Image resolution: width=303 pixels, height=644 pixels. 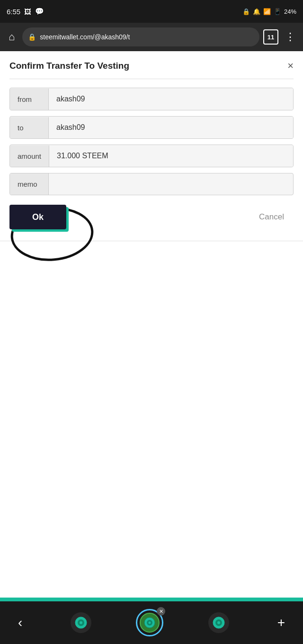 What do you see at coordinates (152, 184) in the screenshot?
I see `memo-field: memo` at bounding box center [152, 184].